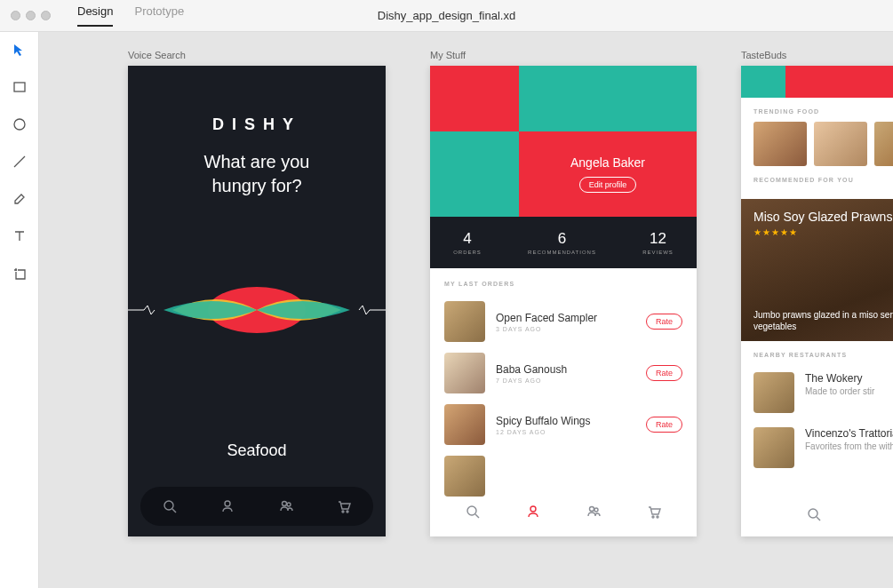 The height and width of the screenshot is (588, 893). Describe the element at coordinates (817, 178) in the screenshot. I see `section-recommended: RECOMMENDED FOR YOU` at that location.